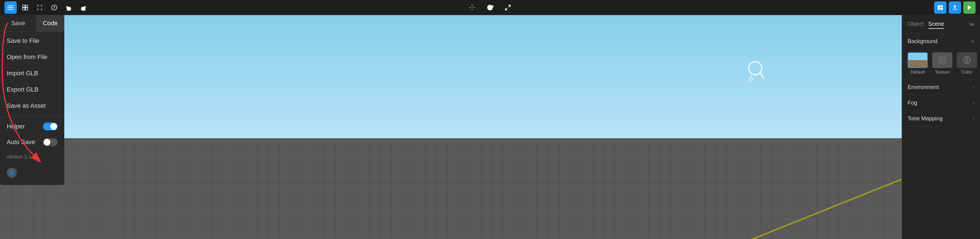  What do you see at coordinates (12, 173) in the screenshot?
I see `avatar: 👤` at bounding box center [12, 173].